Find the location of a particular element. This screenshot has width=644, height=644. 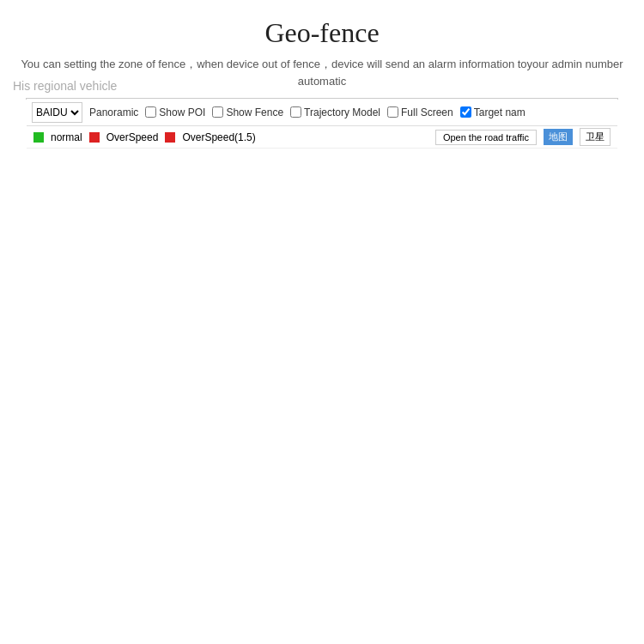

target-name-label: Target nam is located at coordinates (500, 112).